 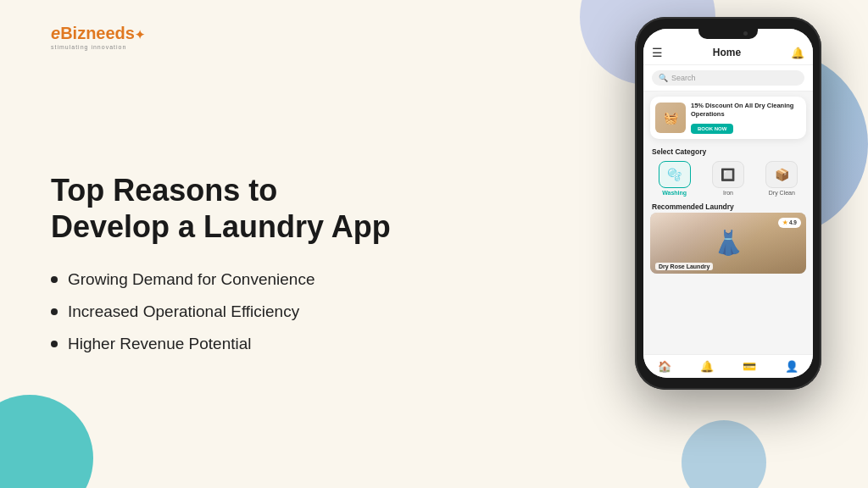 What do you see at coordinates (782, 178) in the screenshot?
I see `category-dryclean: 📦 Dry Clean` at bounding box center [782, 178].